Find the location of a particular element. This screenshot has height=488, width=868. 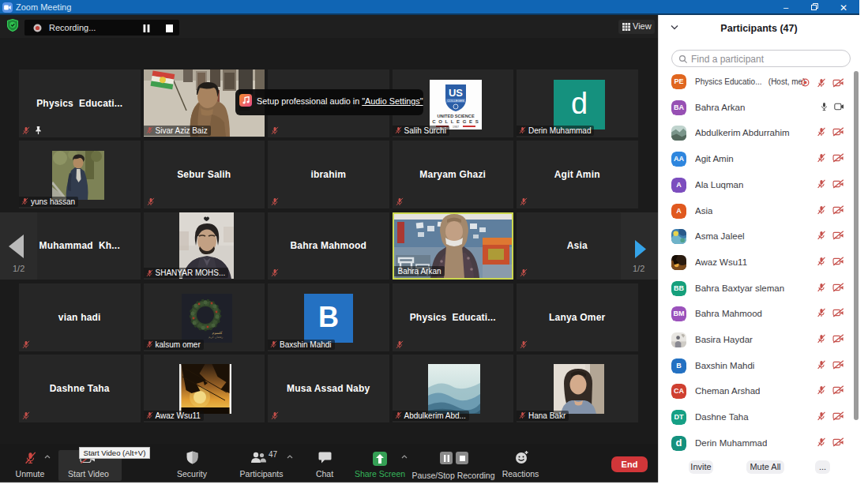

svg-text: C O L L E G E S is located at coordinates (455, 122).